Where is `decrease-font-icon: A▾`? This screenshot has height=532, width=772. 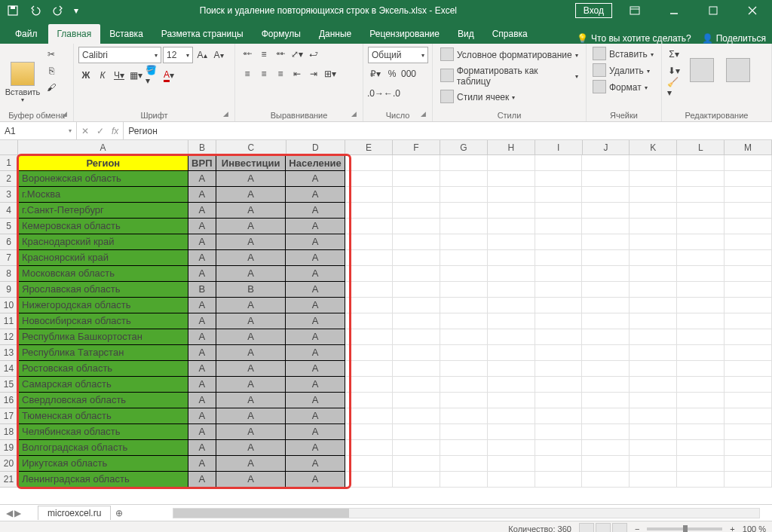
decrease-font-icon: A▾ is located at coordinates (219, 55).